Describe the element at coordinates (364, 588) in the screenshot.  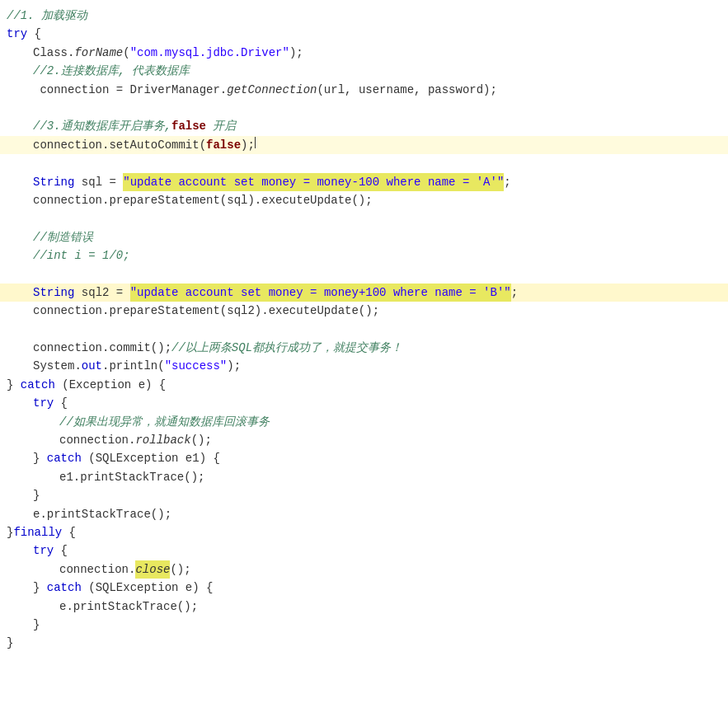
I see `line-catch-finally-sqlexception: } catch (SQLException e) {` at that location.